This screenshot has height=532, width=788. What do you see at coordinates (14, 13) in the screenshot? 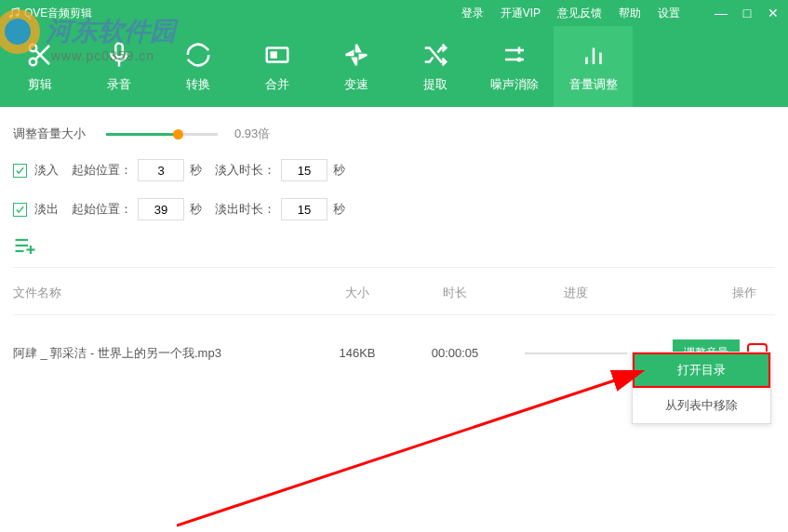
I see `music-note-icon` at bounding box center [14, 13].